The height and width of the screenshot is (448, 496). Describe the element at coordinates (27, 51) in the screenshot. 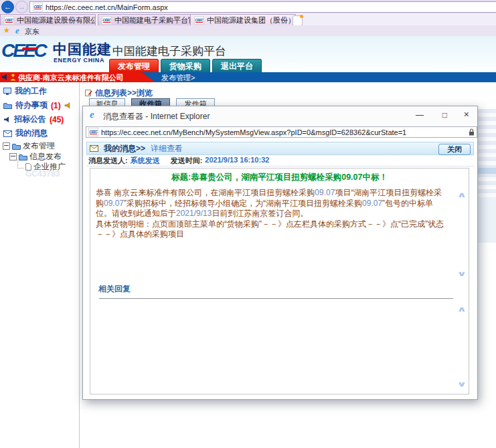

I see `ceec-logo: CEEC` at that location.